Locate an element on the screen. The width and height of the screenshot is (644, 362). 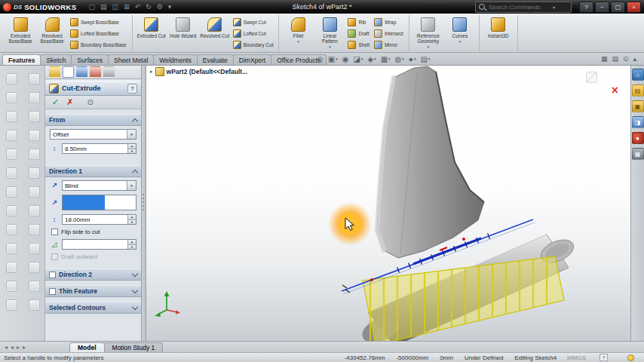
search-input is located at coordinates (519, 8).